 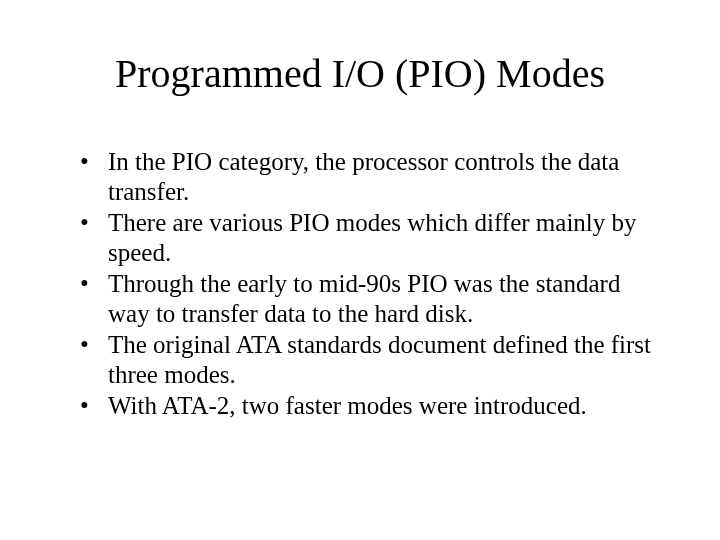 What do you see at coordinates (370, 406) in the screenshot?
I see `list-item: With ATA-2, two faster modes were introd…` at bounding box center [370, 406].